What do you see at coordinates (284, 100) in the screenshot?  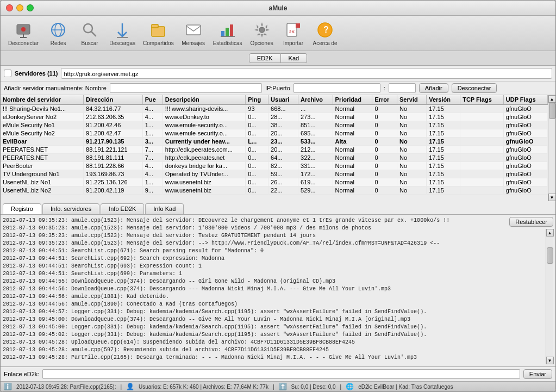 I see `col-users: Usuari` at bounding box center [284, 100].